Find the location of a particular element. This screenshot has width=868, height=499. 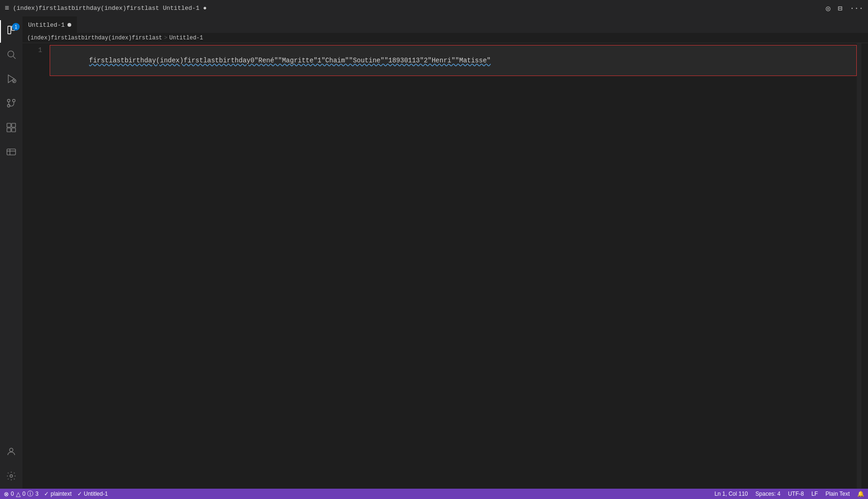

account-icon is located at coordinates (11, 453).